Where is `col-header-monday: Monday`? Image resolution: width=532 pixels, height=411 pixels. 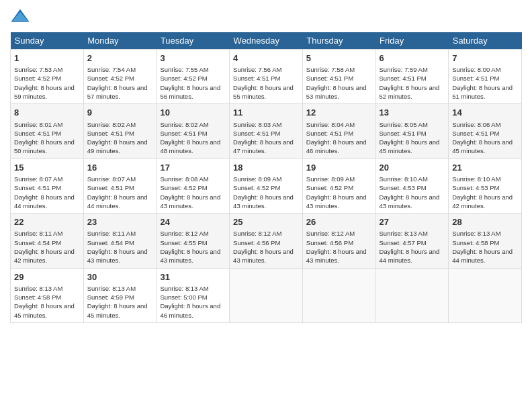
col-header-monday: Monday is located at coordinates (120, 41).